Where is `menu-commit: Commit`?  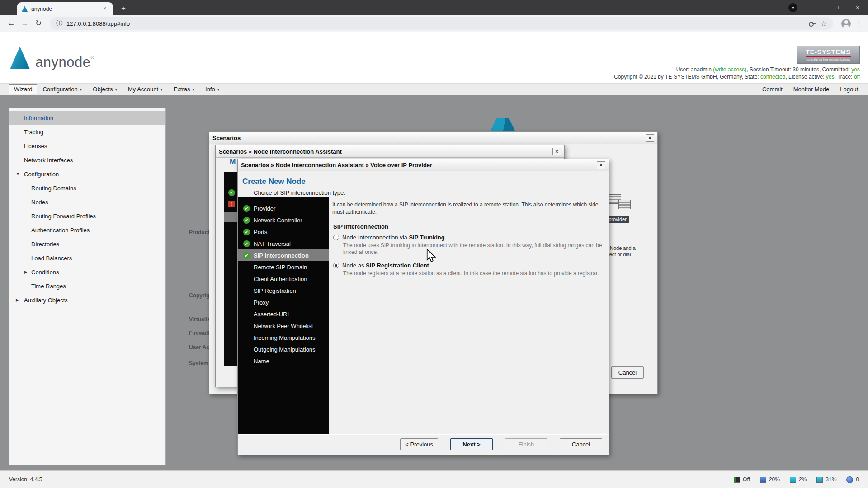 menu-commit: Commit is located at coordinates (772, 89).